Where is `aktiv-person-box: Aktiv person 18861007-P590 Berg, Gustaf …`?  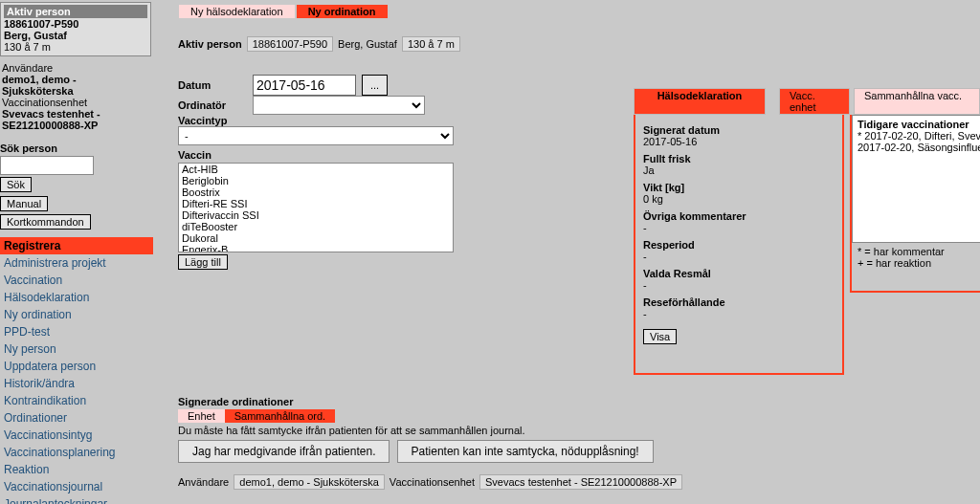 aktiv-person-box: Aktiv person 18861007-P590 Berg, Gustaf … is located at coordinates (76, 29).